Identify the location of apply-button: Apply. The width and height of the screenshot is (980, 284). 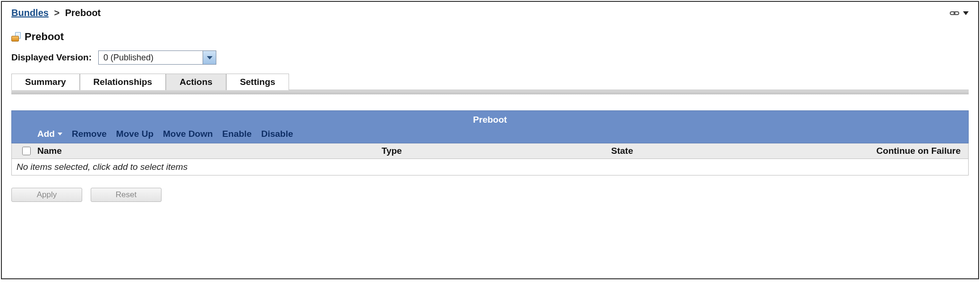
(47, 195).